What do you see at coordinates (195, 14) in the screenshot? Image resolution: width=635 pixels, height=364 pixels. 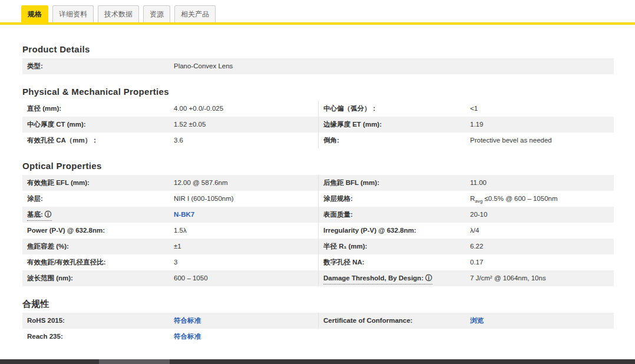 I see `tab-related-products: 相关产品` at bounding box center [195, 14].